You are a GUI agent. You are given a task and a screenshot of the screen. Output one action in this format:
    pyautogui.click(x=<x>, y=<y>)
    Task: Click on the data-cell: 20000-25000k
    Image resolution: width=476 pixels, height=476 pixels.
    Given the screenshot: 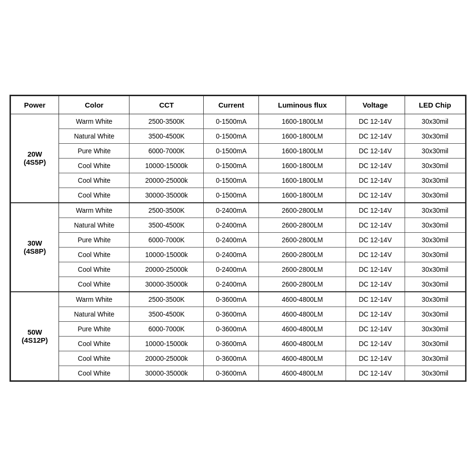 What is the action you would take?
    pyautogui.click(x=167, y=358)
    